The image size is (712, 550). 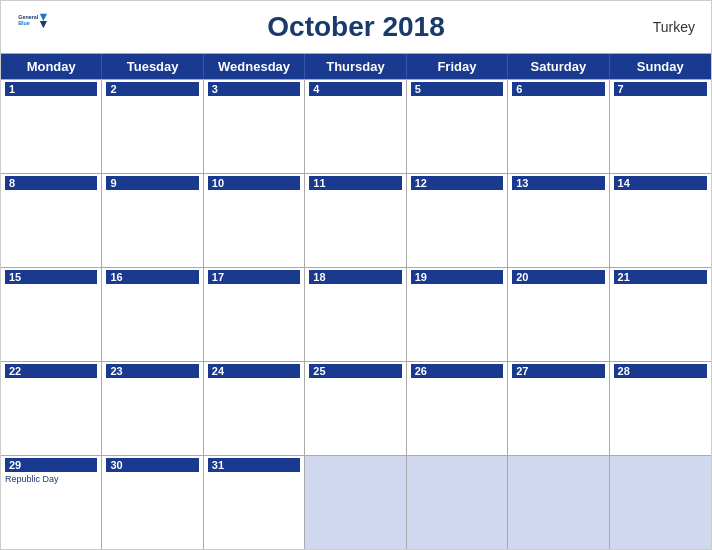 I want to click on day-4: 4, so click(x=356, y=126).